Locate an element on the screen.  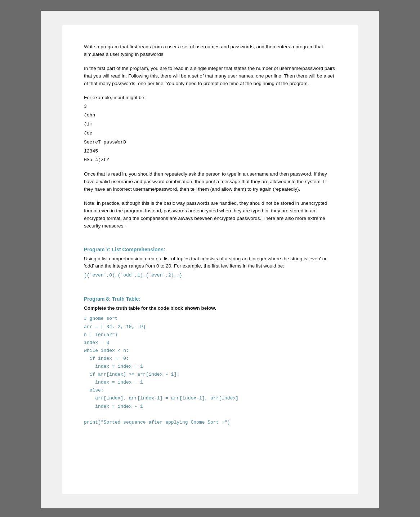
code-line-9: index = index + 1 is located at coordinates (210, 383).